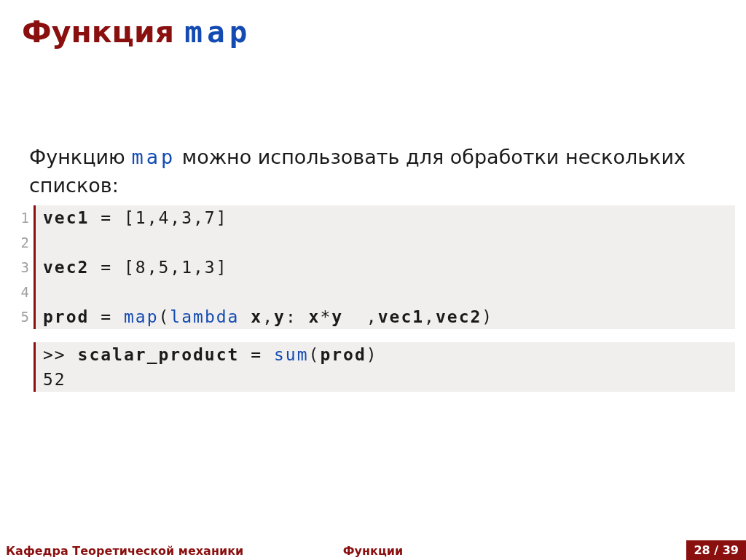  What do you see at coordinates (373, 218) in the screenshot?
I see `code-line: 1vec1 = [1,4,3,7]` at bounding box center [373, 218].